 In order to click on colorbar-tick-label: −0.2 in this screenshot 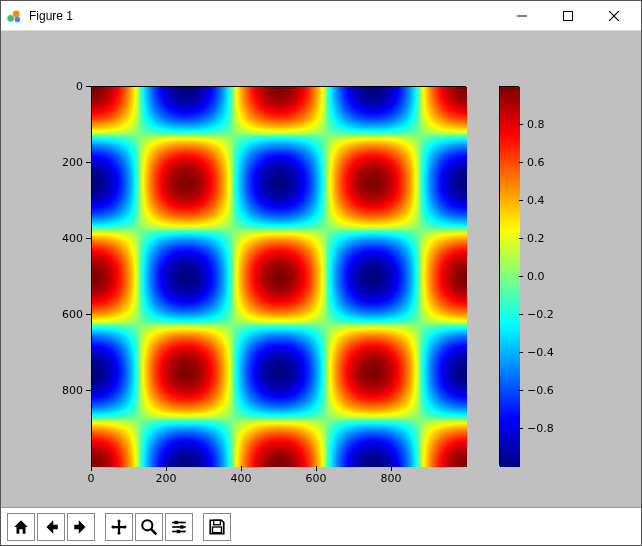, I will do `click(540, 314)`.